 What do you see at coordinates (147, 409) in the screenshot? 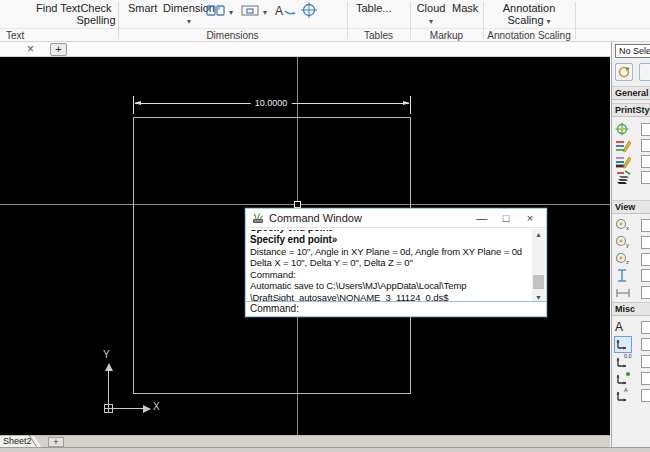
I see `ucs-x-arrow` at bounding box center [147, 409].